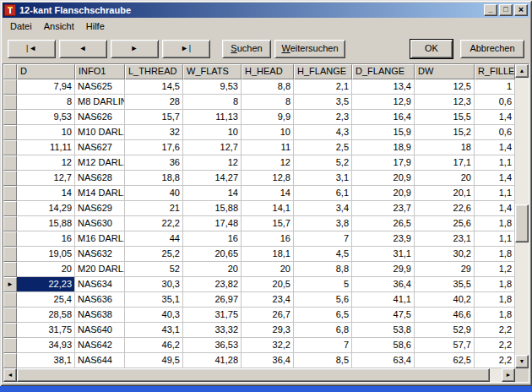 The height and width of the screenshot is (392, 532). What do you see at coordinates (323, 361) in the screenshot?
I see `grid-cell: 8,5` at bounding box center [323, 361].